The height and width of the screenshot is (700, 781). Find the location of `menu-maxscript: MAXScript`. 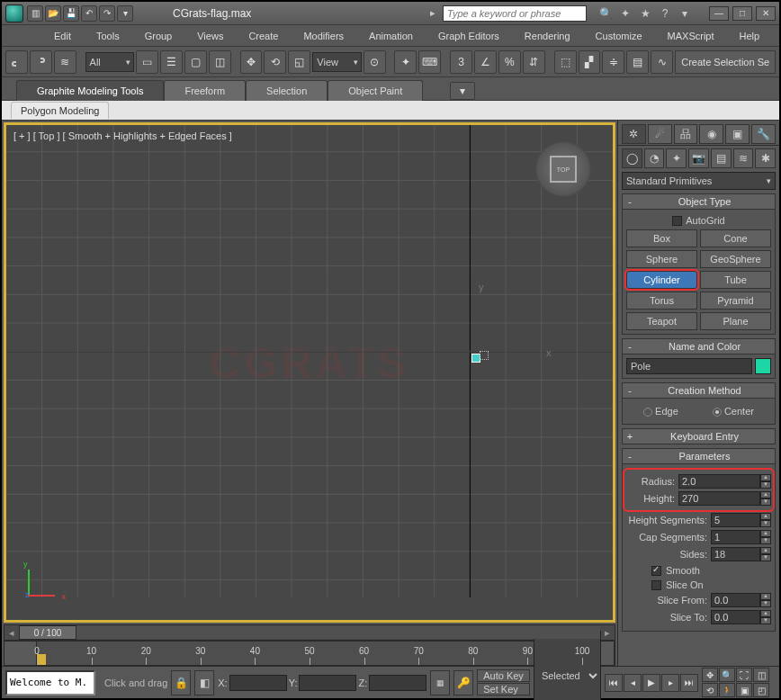

menu-maxscript: MAXScript is located at coordinates (691, 36).